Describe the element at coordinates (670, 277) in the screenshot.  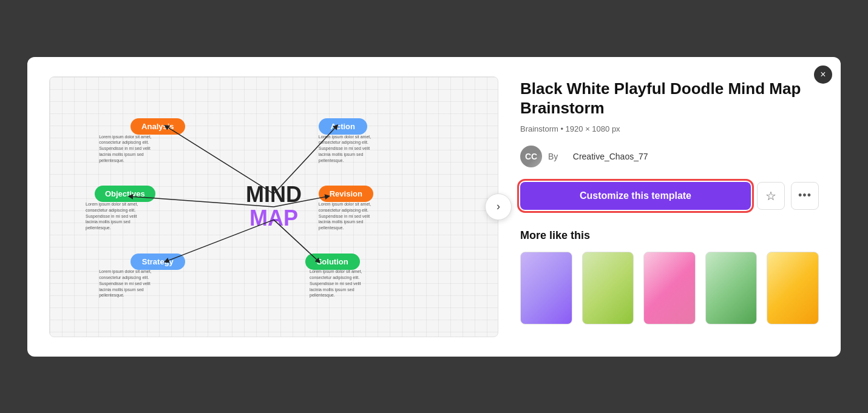
I see `more-like-section: More like this` at that location.